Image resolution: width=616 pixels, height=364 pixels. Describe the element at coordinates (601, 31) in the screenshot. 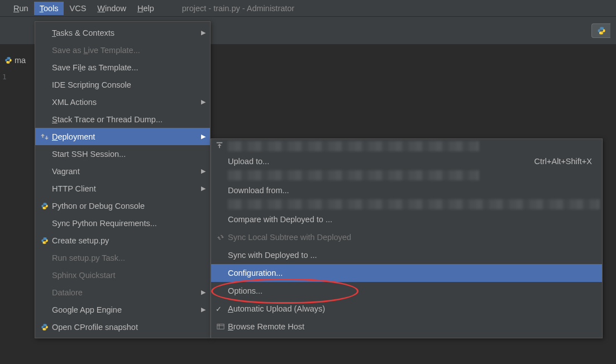

I see `python-config-badge` at that location.